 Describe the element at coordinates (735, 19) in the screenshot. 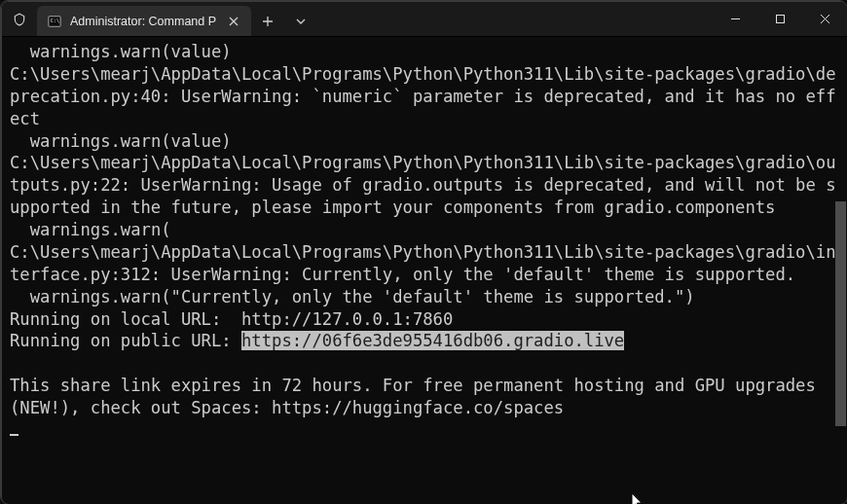

I see `minimize-button` at that location.